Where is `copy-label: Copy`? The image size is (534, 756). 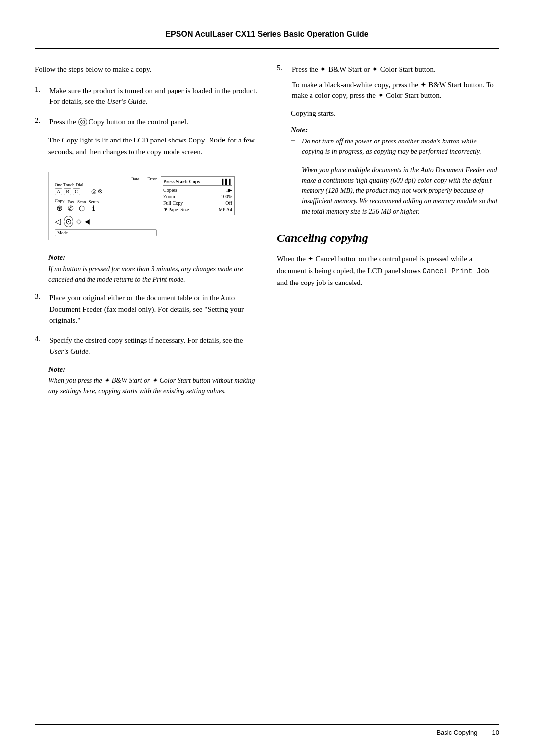 copy-label: Copy is located at coordinates (60, 201).